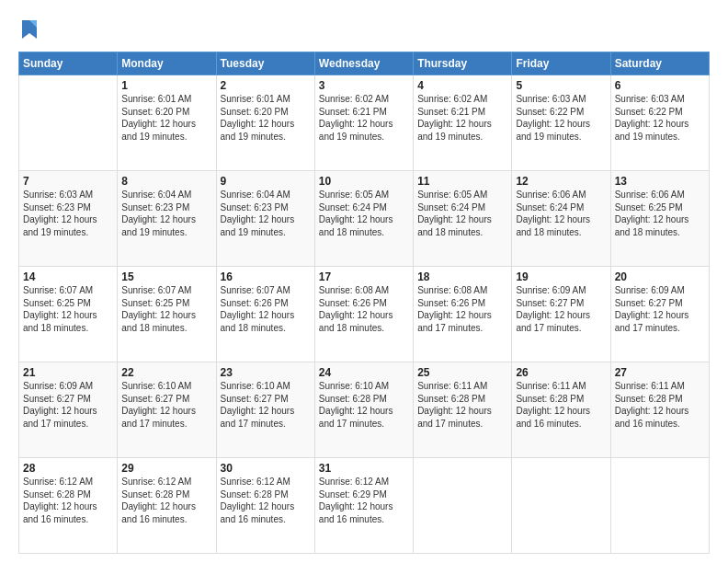 This screenshot has width=728, height=563. Describe the element at coordinates (266, 213) in the screenshot. I see `day-info: Sunrise: 6:04 AMSunset: 6:23 PMDaylight:…` at that location.